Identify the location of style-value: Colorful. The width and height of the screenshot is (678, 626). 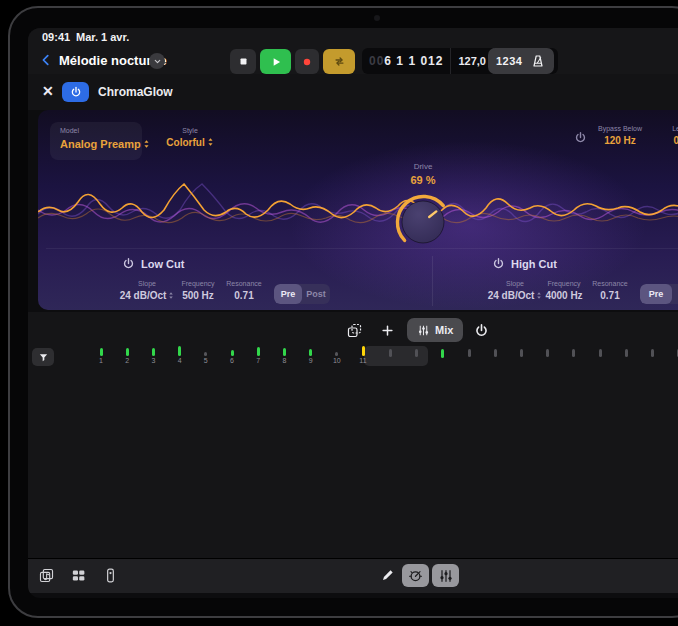
(190, 142).